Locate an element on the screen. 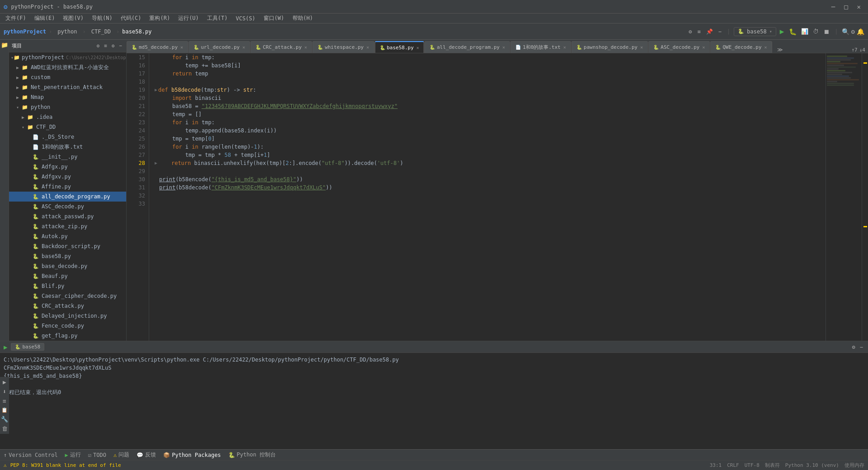 Image resolution: width=868 pixels, height=470 pixels. menu-item-run: 运行(U) is located at coordinates (189, 18).